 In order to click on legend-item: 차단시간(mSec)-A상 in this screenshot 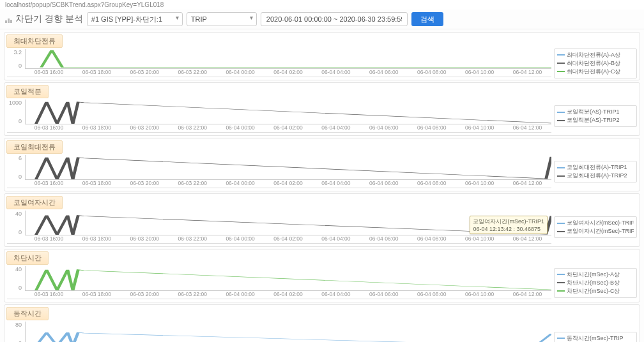, I will do `click(595, 274)`.